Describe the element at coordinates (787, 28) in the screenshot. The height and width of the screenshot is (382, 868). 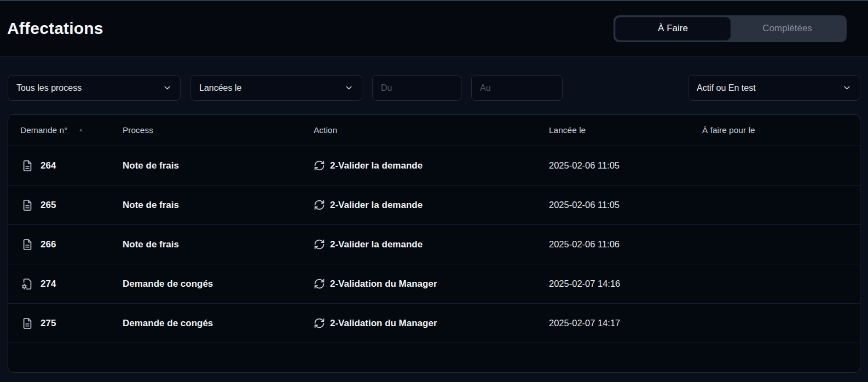
I see `tab-completees: Complétées` at that location.